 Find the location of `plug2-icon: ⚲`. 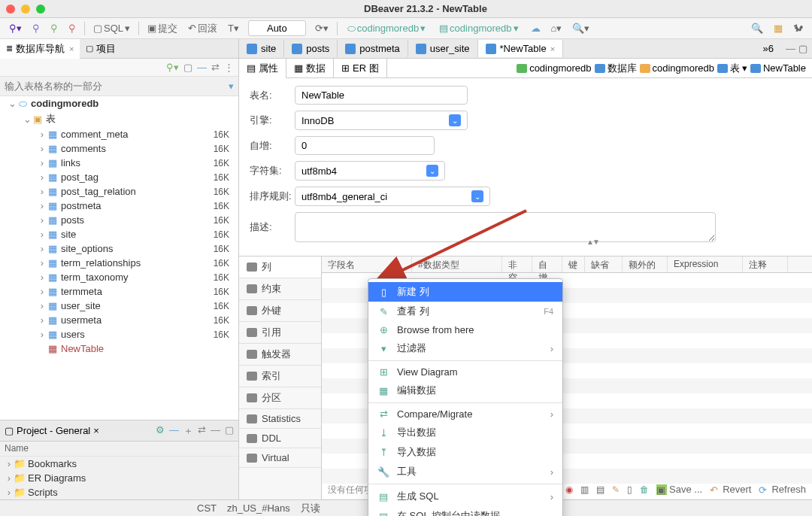

plug2-icon: ⚲ is located at coordinates (54, 29).